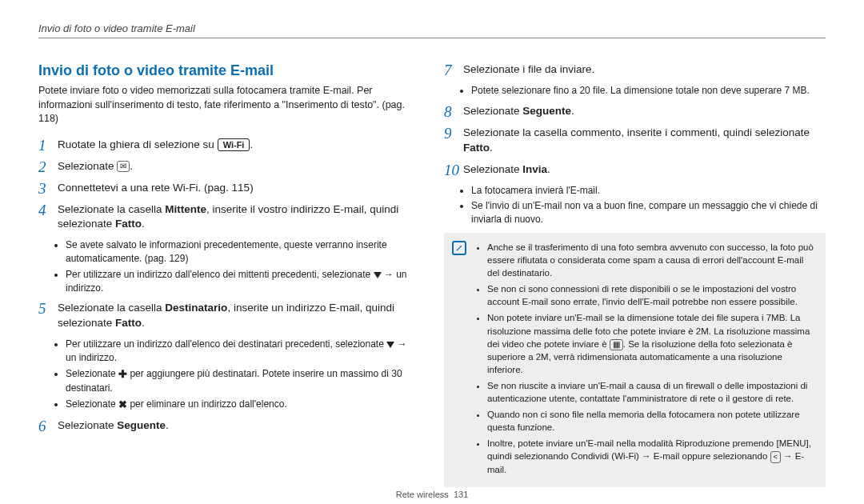 This screenshot has height=504, width=864. Describe the element at coordinates (461, 494) in the screenshot. I see `footer-page-number: 131` at that location.